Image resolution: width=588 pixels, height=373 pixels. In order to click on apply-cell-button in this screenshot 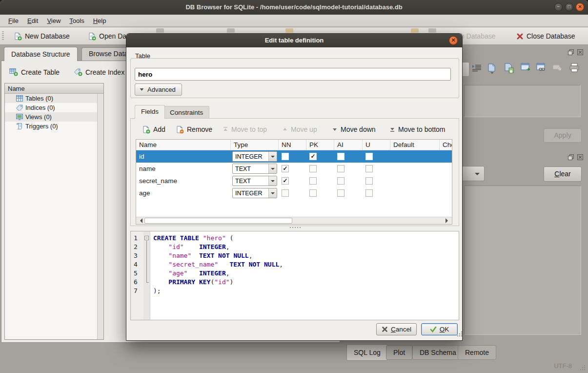, I will do `click(527, 69)`.